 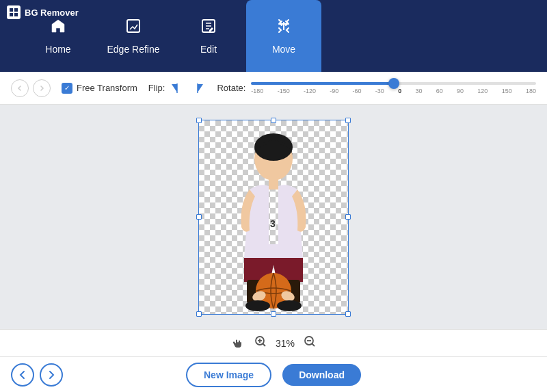 I want to click on nav-back-button, so click(x=20, y=88).